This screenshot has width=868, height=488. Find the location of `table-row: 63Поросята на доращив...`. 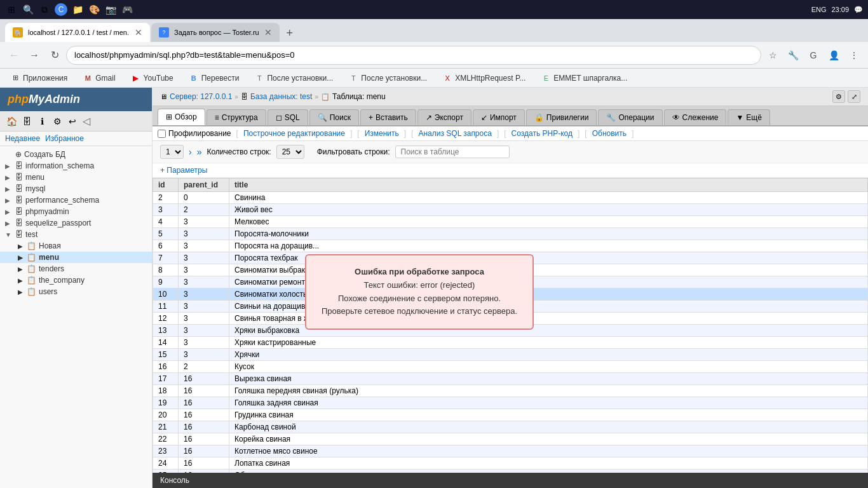

table-row: 63Поросята на доращив... is located at coordinates (511, 247).